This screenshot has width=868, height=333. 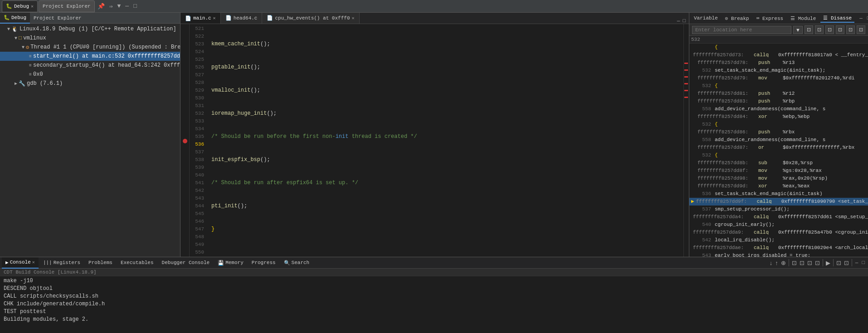 I want to click on debug-tab-icon: 🐛, so click(x=9, y=6).